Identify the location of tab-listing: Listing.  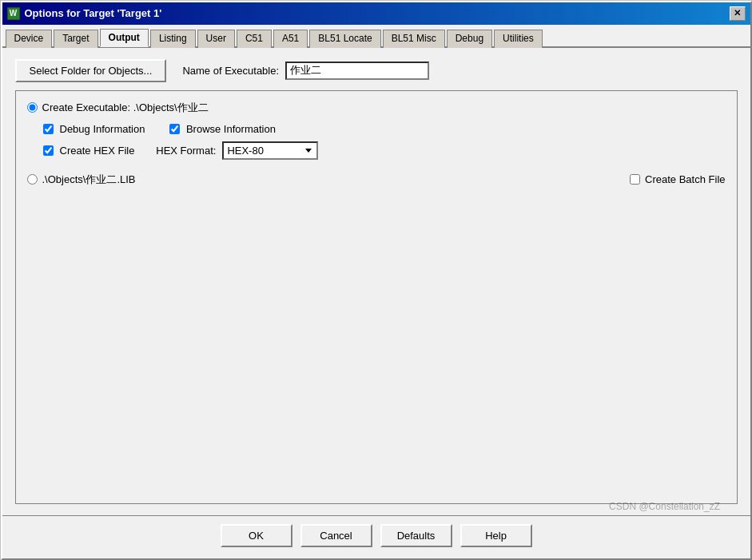
(173, 38).